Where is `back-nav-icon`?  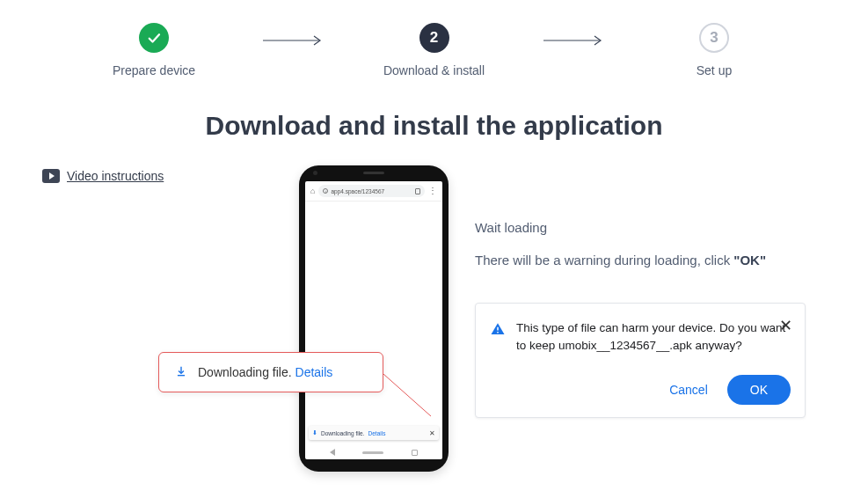 back-nav-icon is located at coordinates (332, 452).